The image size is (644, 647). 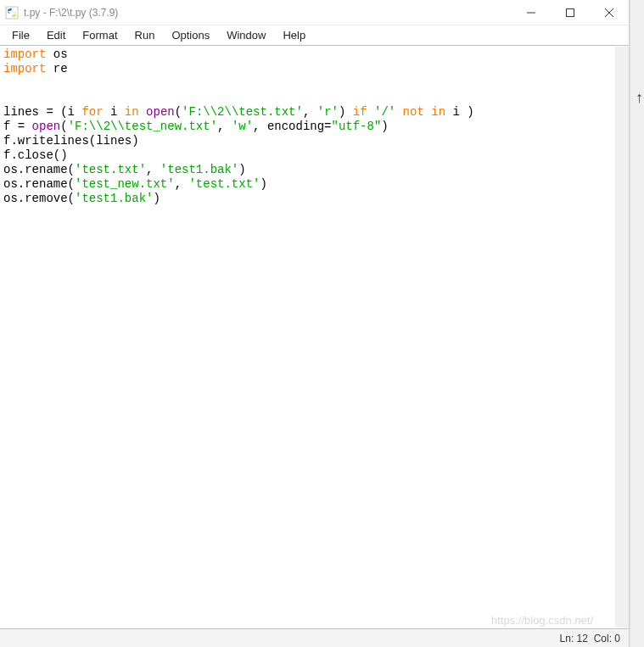 What do you see at coordinates (609, 13) in the screenshot?
I see `close-button` at bounding box center [609, 13].